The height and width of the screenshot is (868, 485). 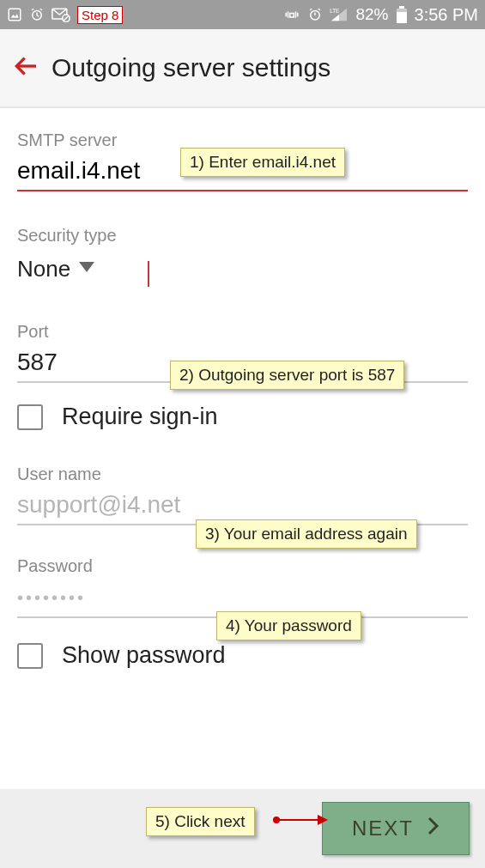 What do you see at coordinates (242, 474) in the screenshot?
I see `username-label: User name` at bounding box center [242, 474].